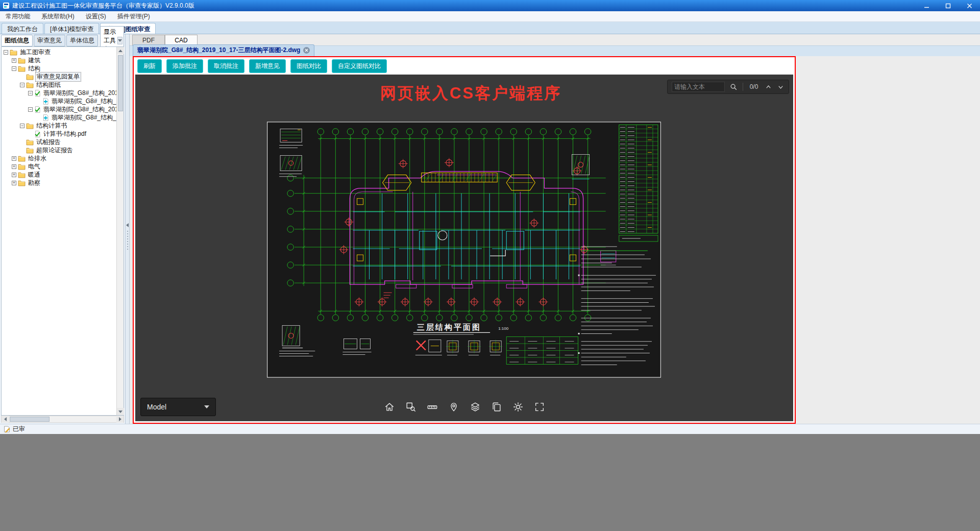 This screenshot has width=980, height=531. Describe the element at coordinates (59, 231) in the screenshot. I see `file-tree: −施工图审查+建筑−结构审查意见回复单−结构图纸−翡翠湖别院_G8#_结构_20…` at that location.